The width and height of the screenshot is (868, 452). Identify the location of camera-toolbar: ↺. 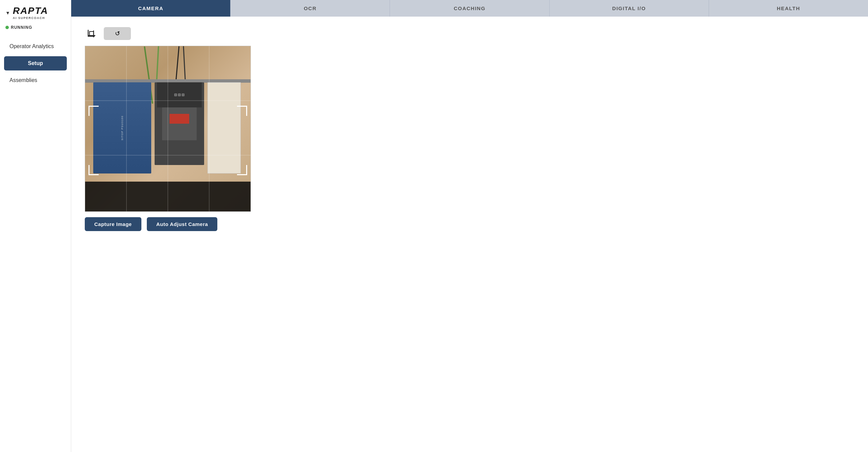
(108, 34).